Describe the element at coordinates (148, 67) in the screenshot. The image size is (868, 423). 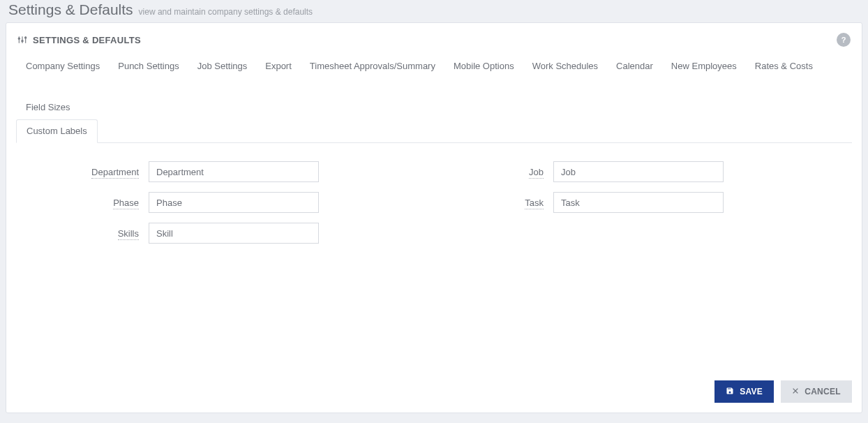
I see `tab-punch-settings: Punch Settings` at that location.